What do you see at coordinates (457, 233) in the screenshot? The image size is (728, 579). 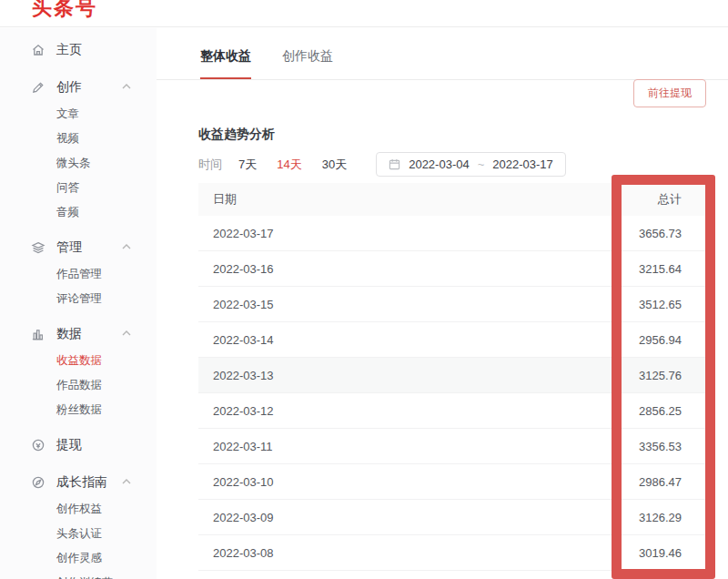 I see `table-row: 2022-03-17 3656.73` at bounding box center [457, 233].